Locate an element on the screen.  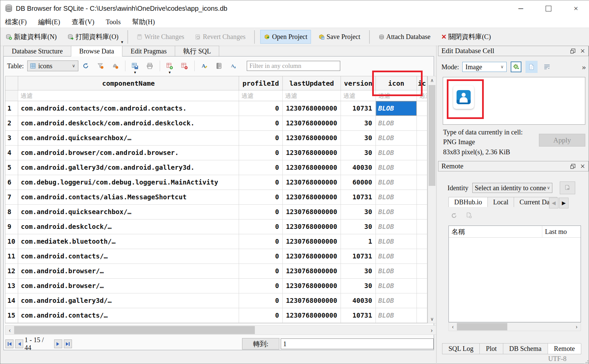
save-results-dropdown-icon: ▼ is located at coordinates (135, 73).